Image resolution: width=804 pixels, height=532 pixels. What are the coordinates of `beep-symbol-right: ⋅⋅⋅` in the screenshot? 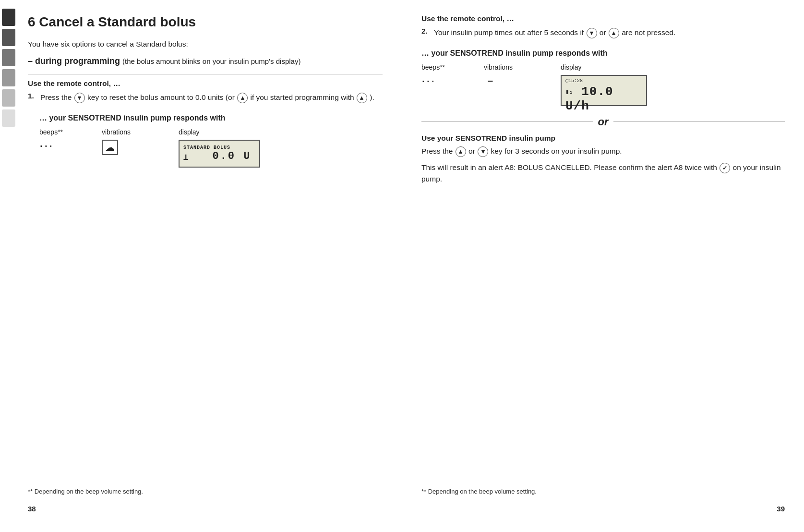 It's located at (429, 82).